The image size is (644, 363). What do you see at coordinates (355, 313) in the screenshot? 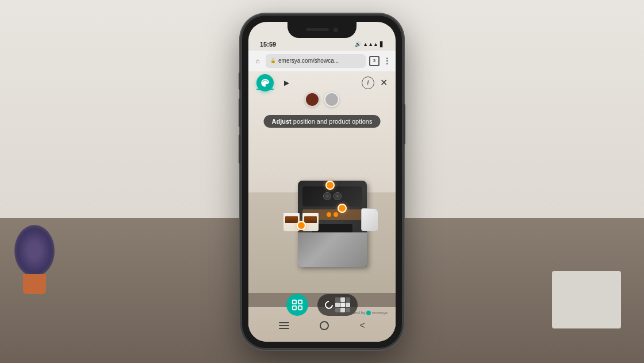
I see `powered-by-text: powered by` at bounding box center [355, 313].